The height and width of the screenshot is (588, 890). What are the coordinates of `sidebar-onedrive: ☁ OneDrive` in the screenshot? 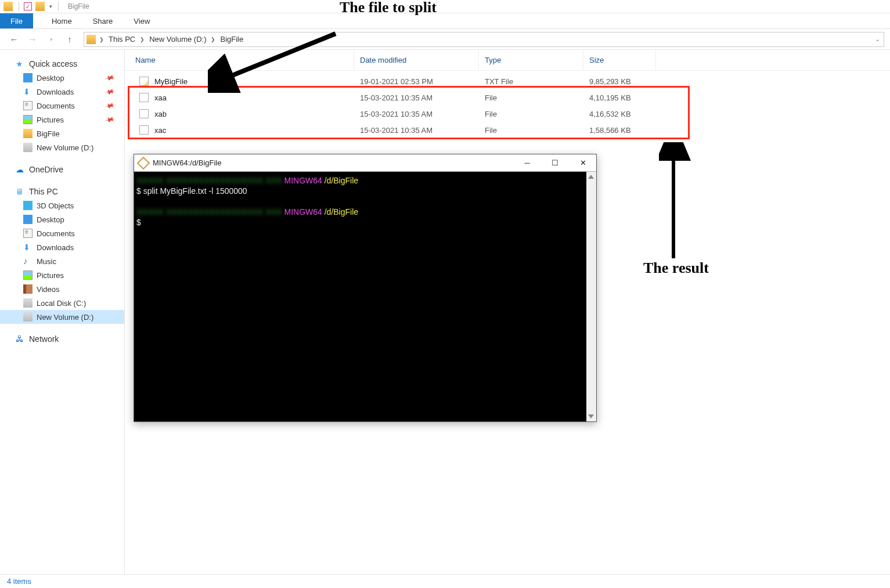 It's located at (62, 169).